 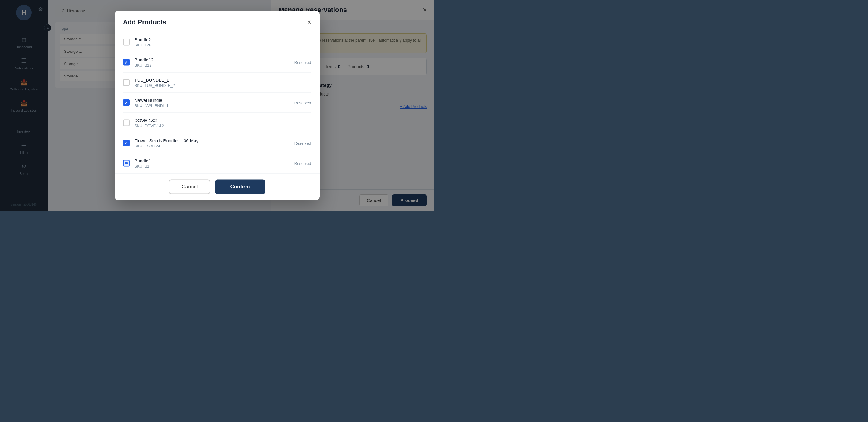 I want to click on product-item-bundle1: Bundle1 SKU: B1 Reserved, so click(x=217, y=164).